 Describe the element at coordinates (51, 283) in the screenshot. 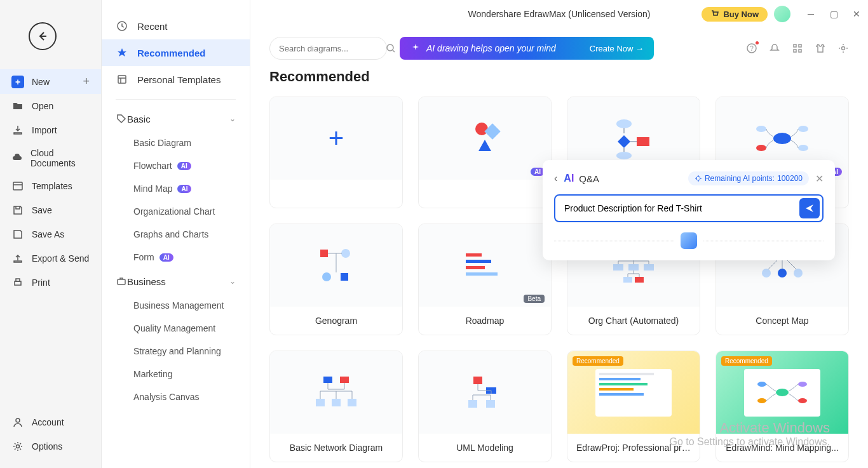

I see `nav-print: Print` at that location.